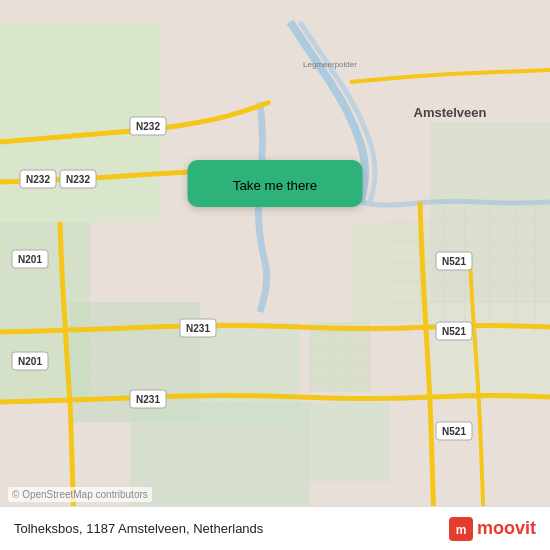 The height and width of the screenshot is (550, 550). Describe the element at coordinates (450, 112) in the screenshot. I see `amstelveen-label: Amstelveen` at that location.